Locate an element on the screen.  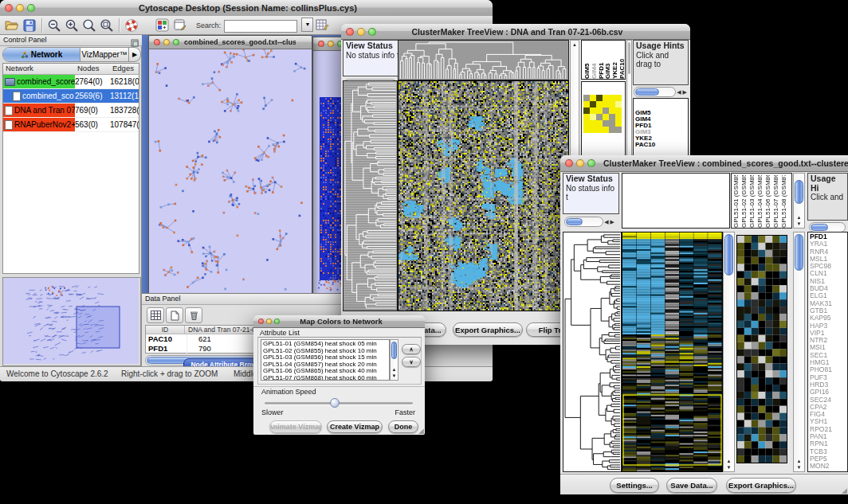
zoom-in-icon is located at coordinates (72, 25).